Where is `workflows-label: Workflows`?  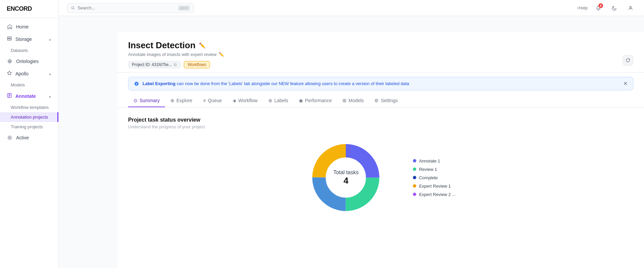 workflows-label: Workflows is located at coordinates (197, 65).